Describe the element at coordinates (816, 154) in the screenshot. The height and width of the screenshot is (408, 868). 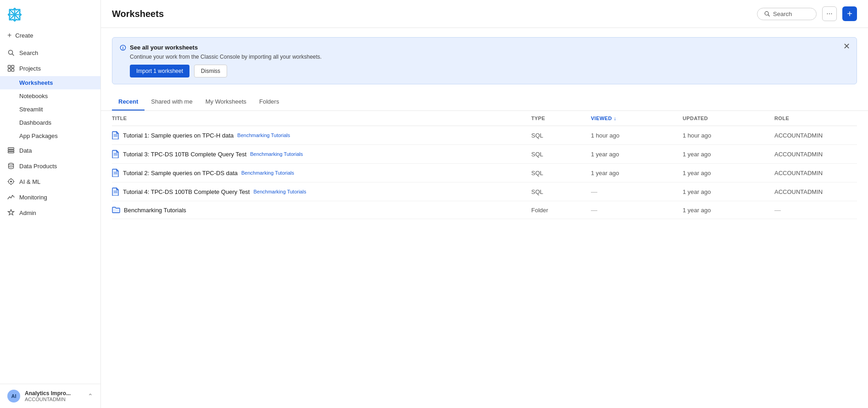
I see `row-1-role: ACCOUNTADMIN` at that location.